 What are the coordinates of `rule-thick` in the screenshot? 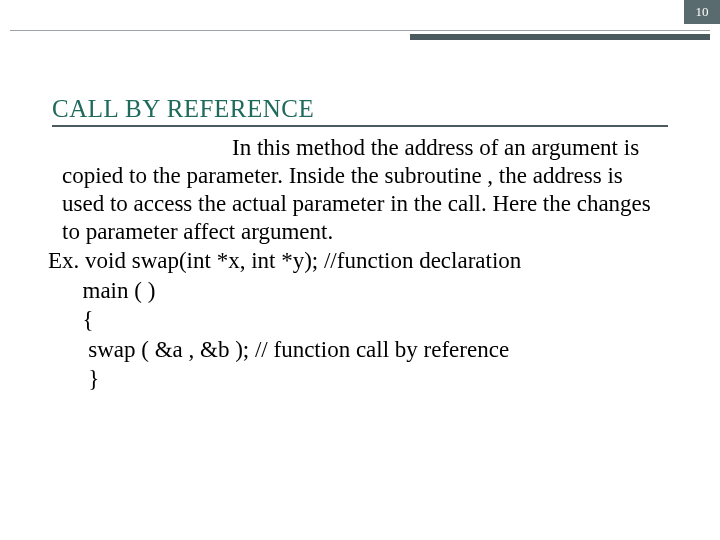 It's located at (560, 37).